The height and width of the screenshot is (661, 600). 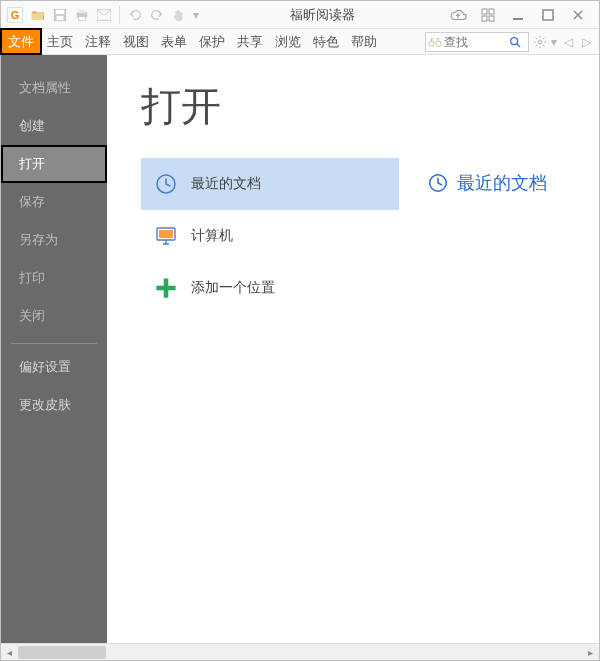 I want to click on menu-special: 特色, so click(x=326, y=42).